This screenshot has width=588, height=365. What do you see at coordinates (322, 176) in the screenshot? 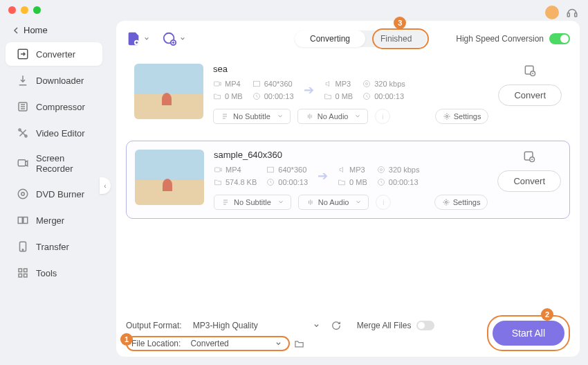
I see `arrow-right-icon: ➔` at bounding box center [322, 176].